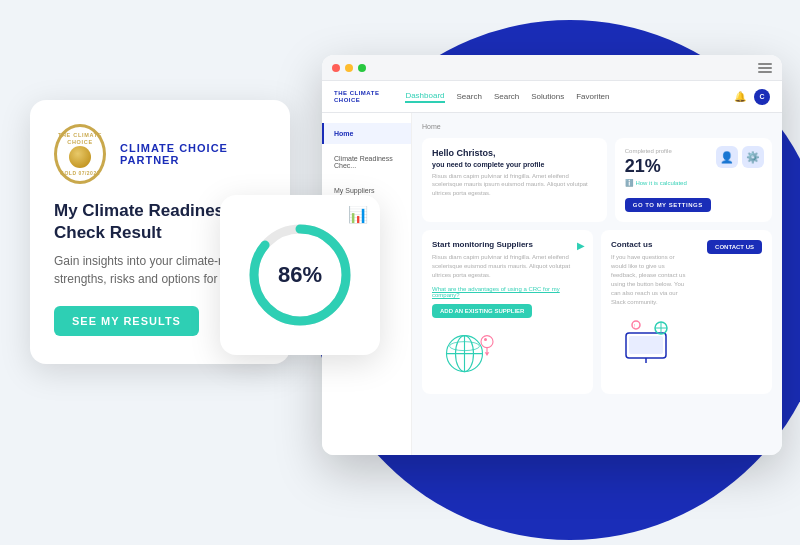 Image resolution: width=800 pixels, height=545 pixels. I want to click on hello-greeting: Hello Christos,, so click(514, 153).